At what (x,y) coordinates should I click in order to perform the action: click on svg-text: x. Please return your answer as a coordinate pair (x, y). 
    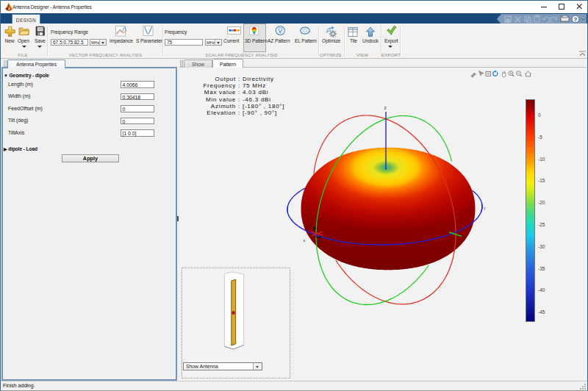
    Looking at the image, I should click on (304, 240).